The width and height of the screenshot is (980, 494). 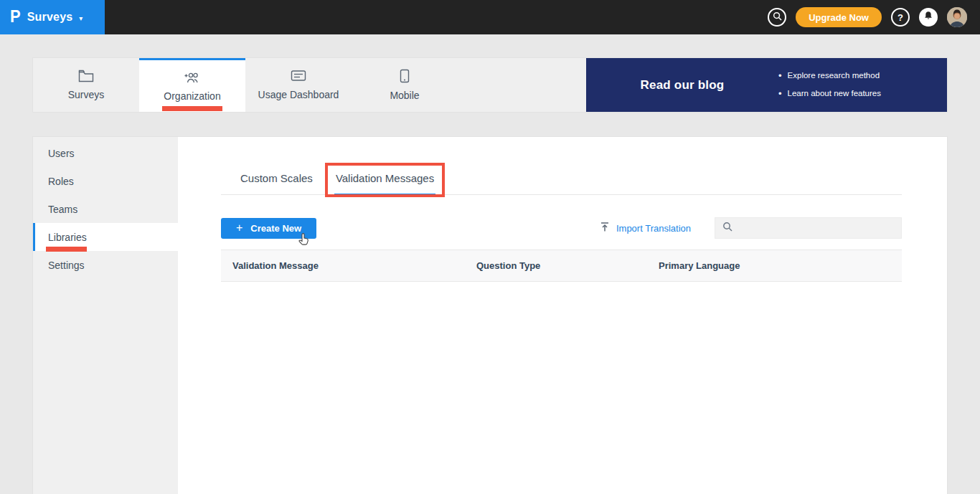 I want to click on product-name: Surveys, so click(x=50, y=17).